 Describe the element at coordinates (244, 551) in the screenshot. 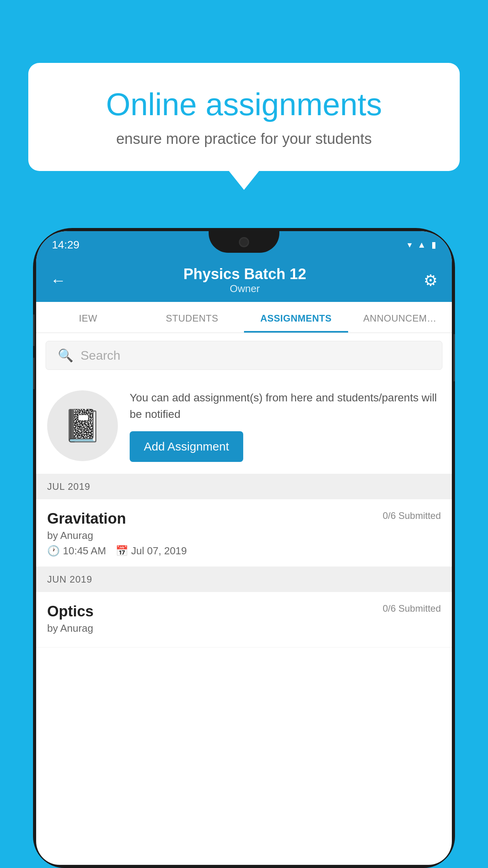

I see `assignment-meta: 🕐 10:45 AM 📅 Jul 07, 2019` at that location.